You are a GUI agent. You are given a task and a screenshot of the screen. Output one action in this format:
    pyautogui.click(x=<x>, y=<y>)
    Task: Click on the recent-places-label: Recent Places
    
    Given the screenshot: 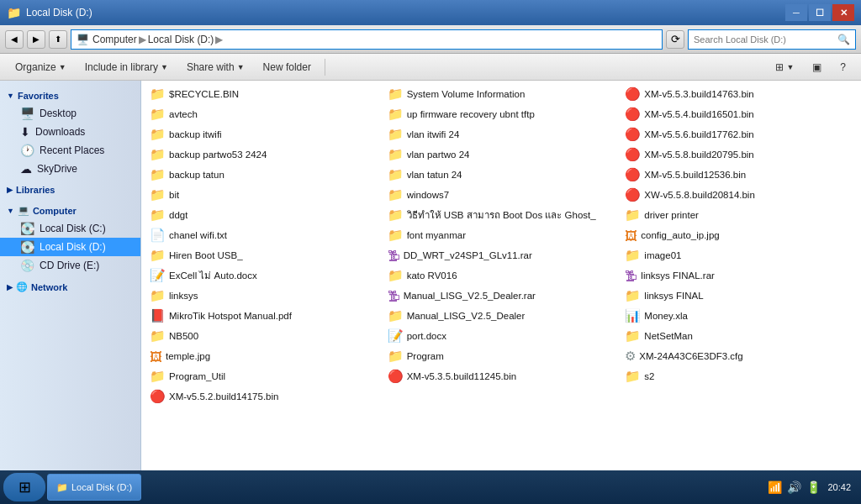 What is the action you would take?
    pyautogui.click(x=72, y=150)
    